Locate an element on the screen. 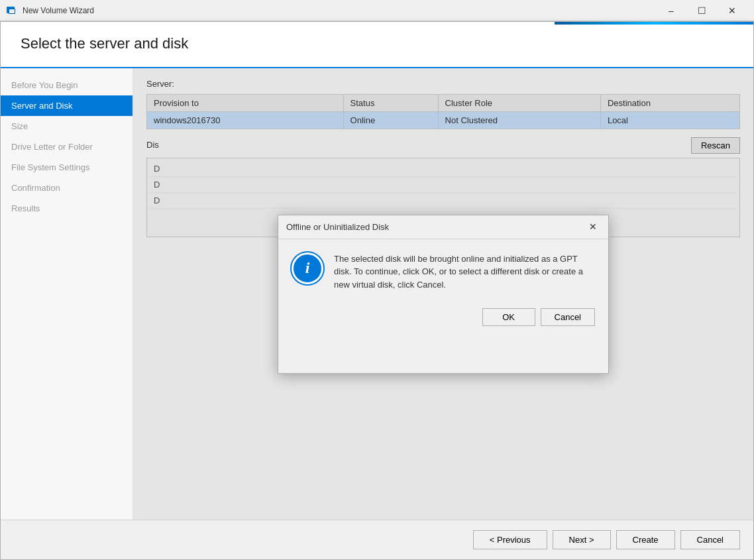 The image size is (754, 560). next-button: Next > is located at coordinates (582, 539).